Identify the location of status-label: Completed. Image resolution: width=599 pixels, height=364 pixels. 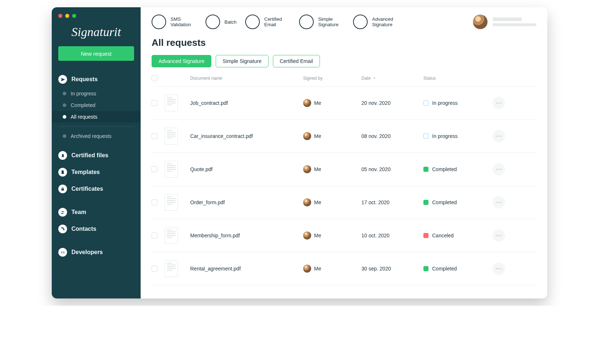
(445, 269).